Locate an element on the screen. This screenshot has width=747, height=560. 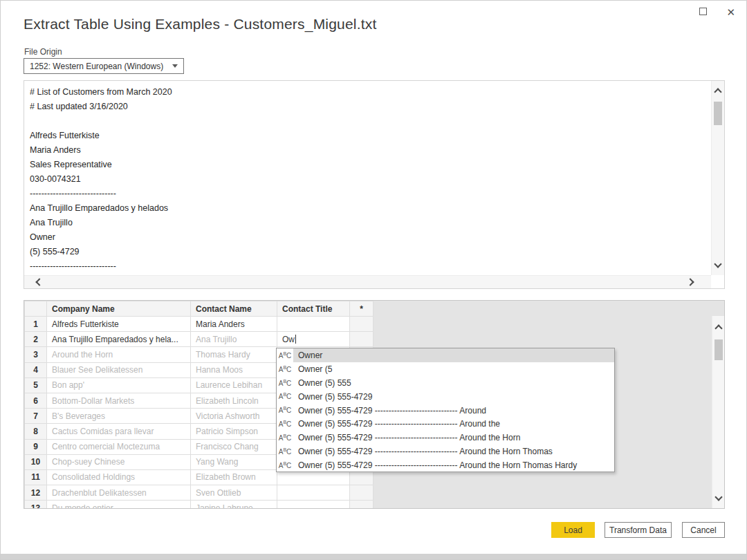
row-number: 11 is located at coordinates (36, 477).